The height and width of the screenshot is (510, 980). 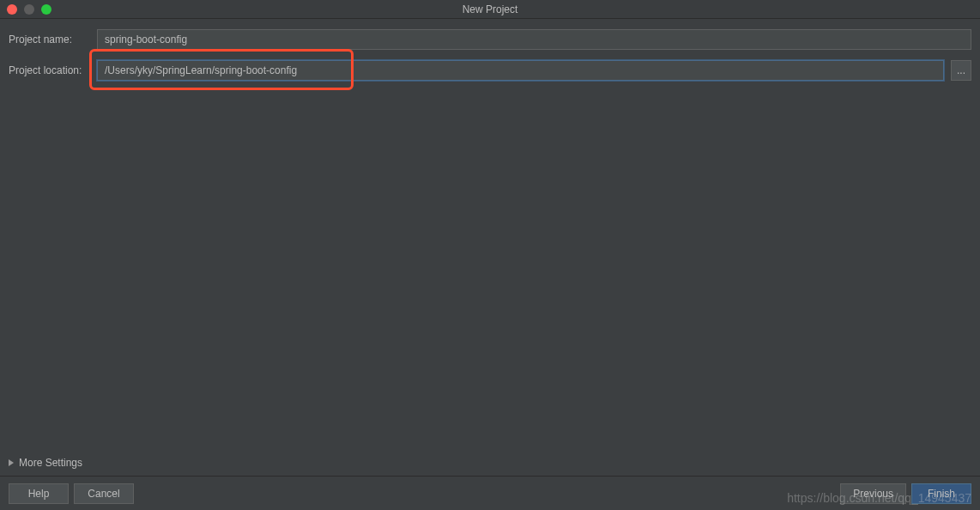 I want to click on help-button: Help, so click(x=39, y=494).